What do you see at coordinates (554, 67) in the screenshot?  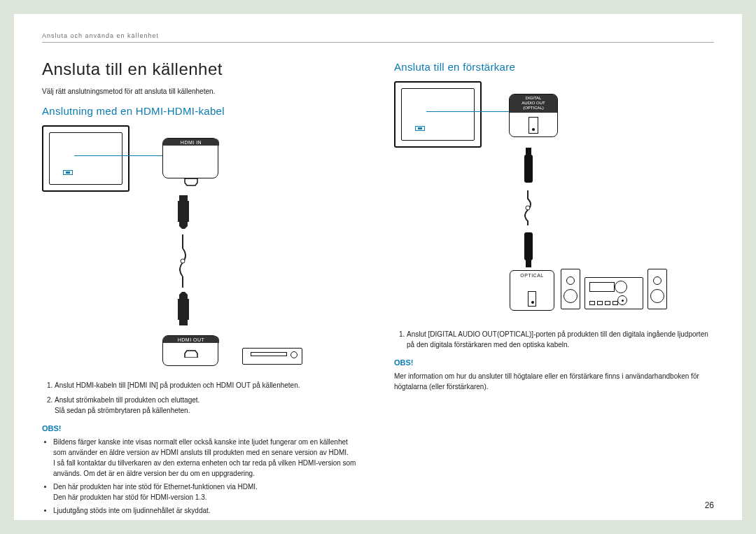 I see `section-amp-title: Ansluta till en förstärkare` at bounding box center [554, 67].